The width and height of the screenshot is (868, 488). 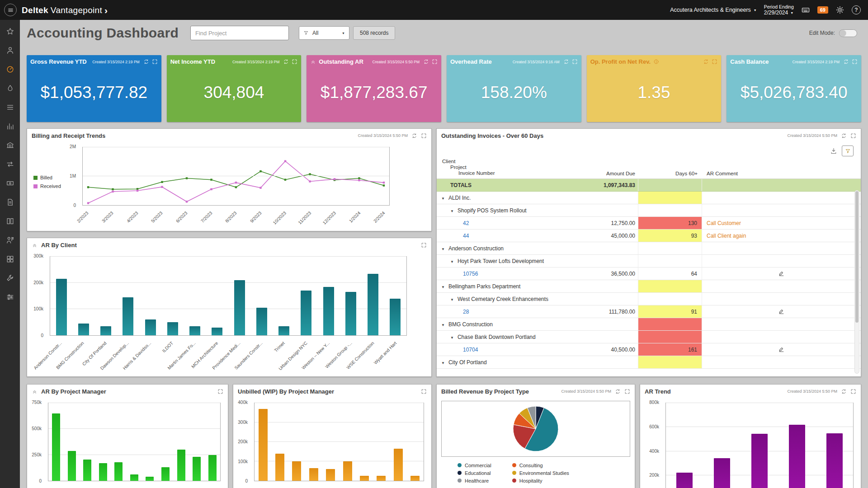 I want to click on kpi-card: Overhead RateCreated 3/15/2024 9:16 AM15…, so click(x=514, y=89).